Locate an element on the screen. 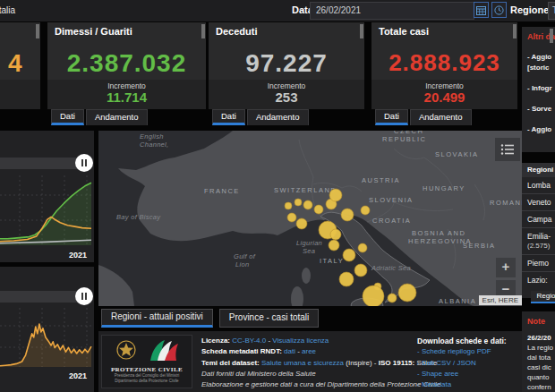 This screenshot has width=555, height=392. map-label: BOSNIA AND is located at coordinates (439, 233).